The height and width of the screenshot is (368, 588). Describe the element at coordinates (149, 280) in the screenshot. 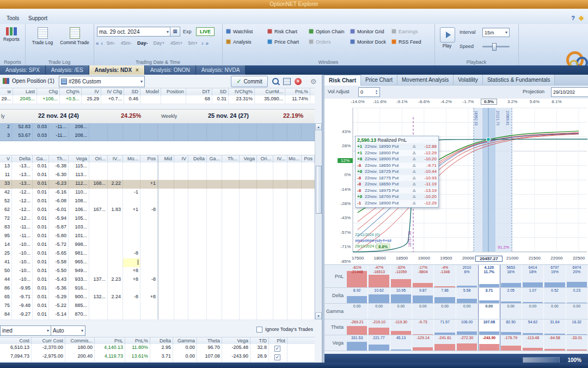

I see `chain-cell: -8` at that location.